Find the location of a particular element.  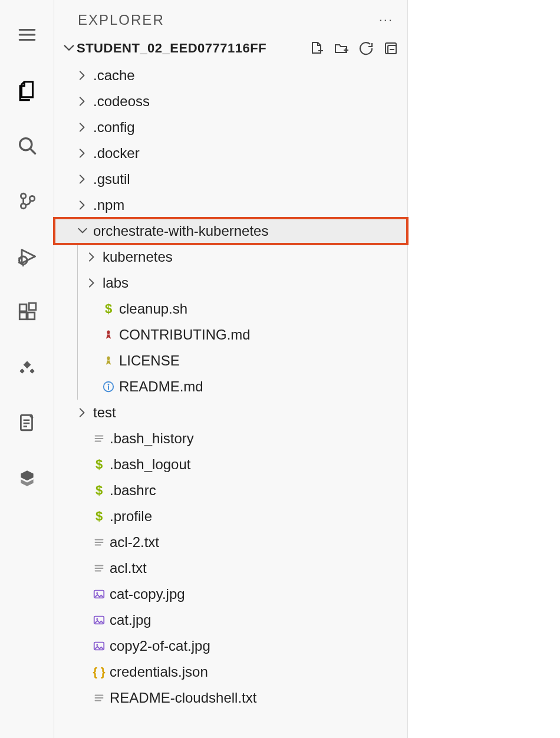

file-item: cat.jpg is located at coordinates (231, 620).